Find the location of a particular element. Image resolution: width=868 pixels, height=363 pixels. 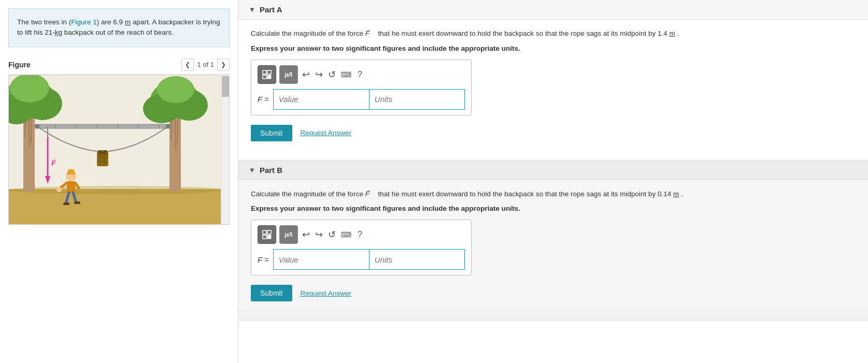

m-unit: m is located at coordinates (127, 22).